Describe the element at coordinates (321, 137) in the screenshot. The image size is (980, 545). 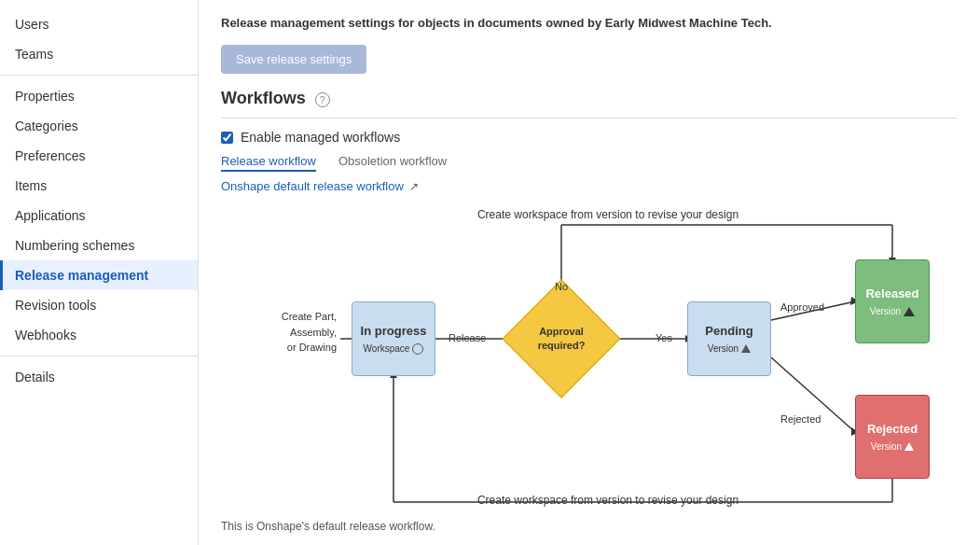
I see `enable-workflows-label: Enable managed workflows` at that location.